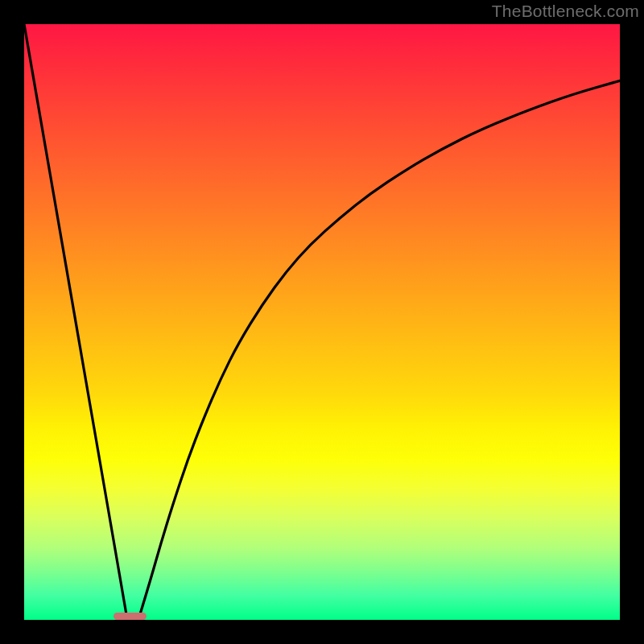  Describe the element at coordinates (565, 11) in the screenshot. I see `watermark-text: TheBottleneck.com` at that location.